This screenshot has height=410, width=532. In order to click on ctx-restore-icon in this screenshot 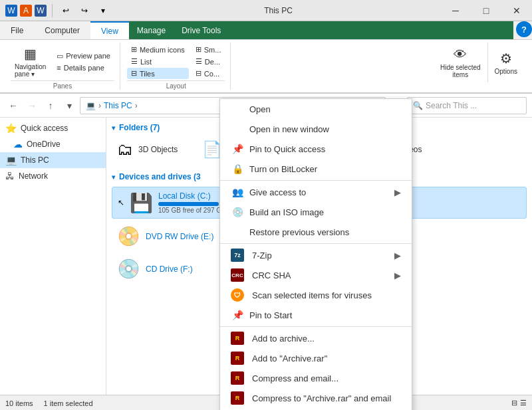, I will do `click(237, 232)`.